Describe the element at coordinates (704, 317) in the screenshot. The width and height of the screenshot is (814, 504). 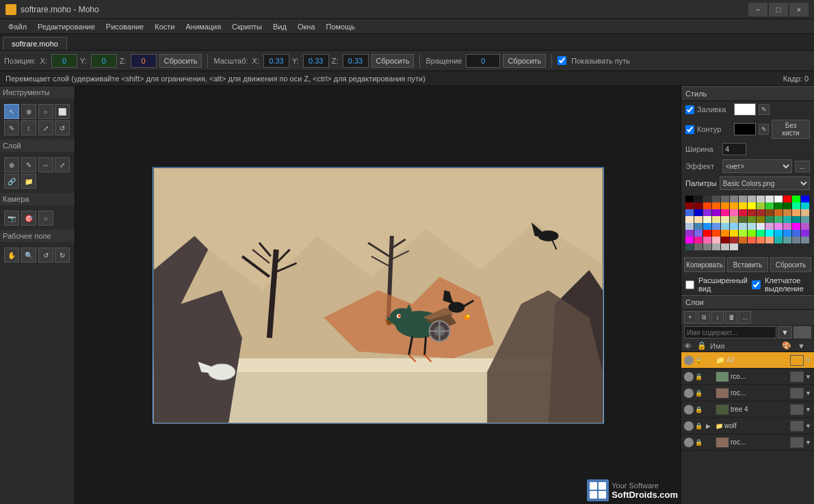
I see `layers-copy-btn: ⧉` at that location.